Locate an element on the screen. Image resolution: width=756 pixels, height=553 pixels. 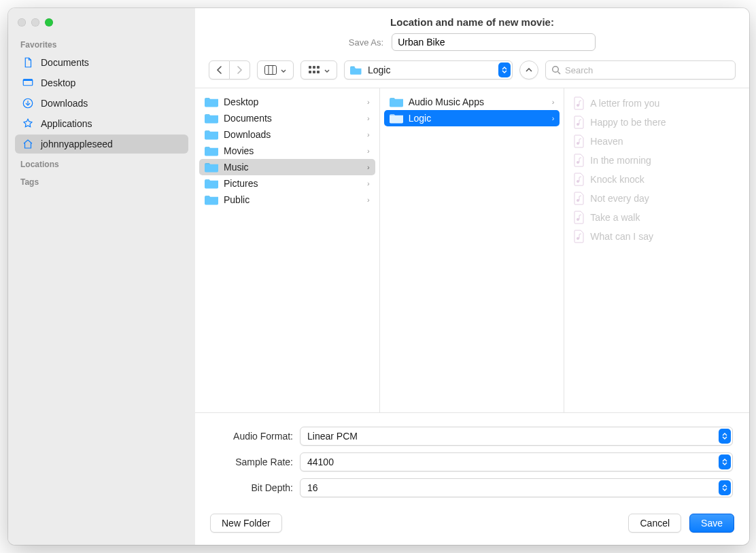
row-label: Knock knock is located at coordinates (617, 179).